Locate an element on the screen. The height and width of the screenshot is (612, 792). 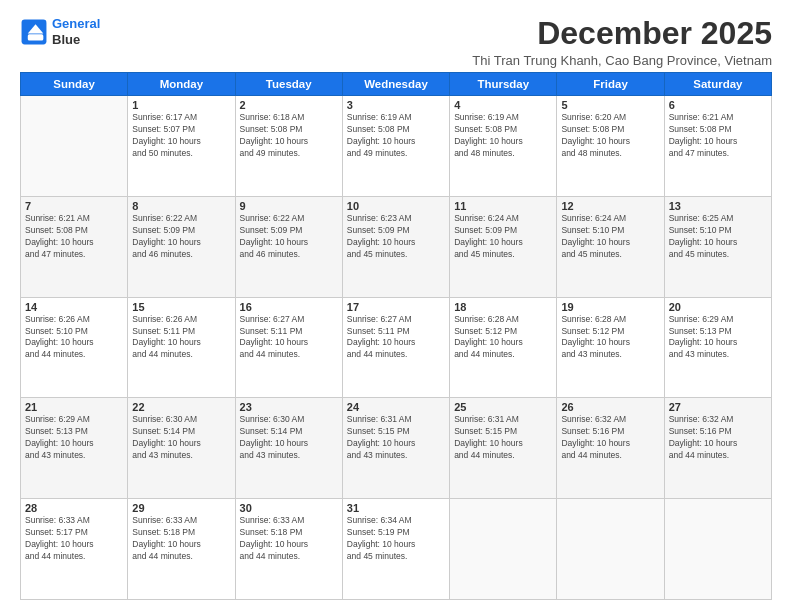
day-number: 16 is located at coordinates (289, 307).